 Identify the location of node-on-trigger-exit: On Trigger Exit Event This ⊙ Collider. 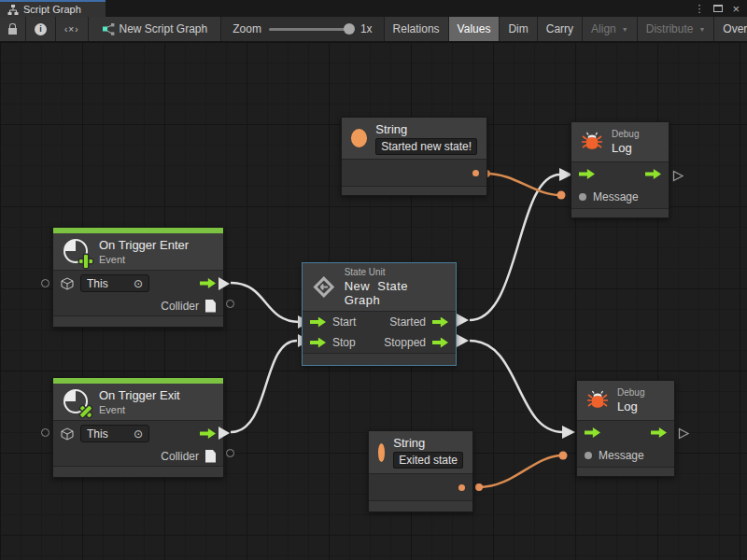
(138, 427).